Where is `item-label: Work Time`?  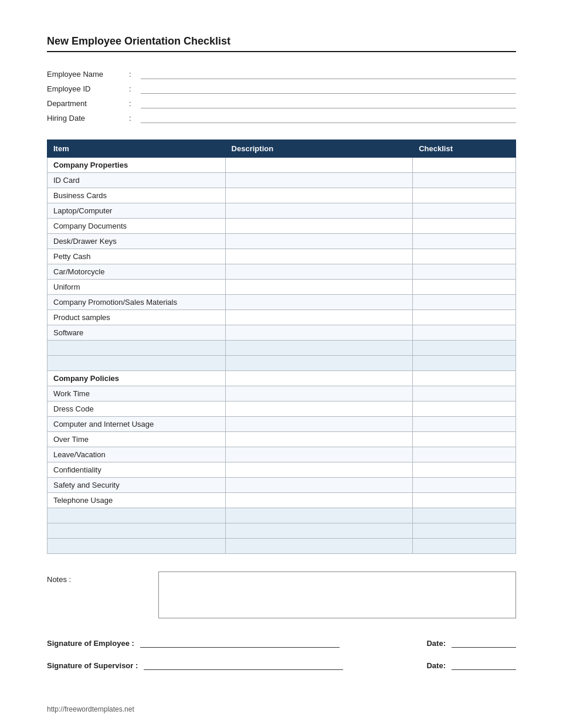
item-label: Work Time is located at coordinates (137, 394).